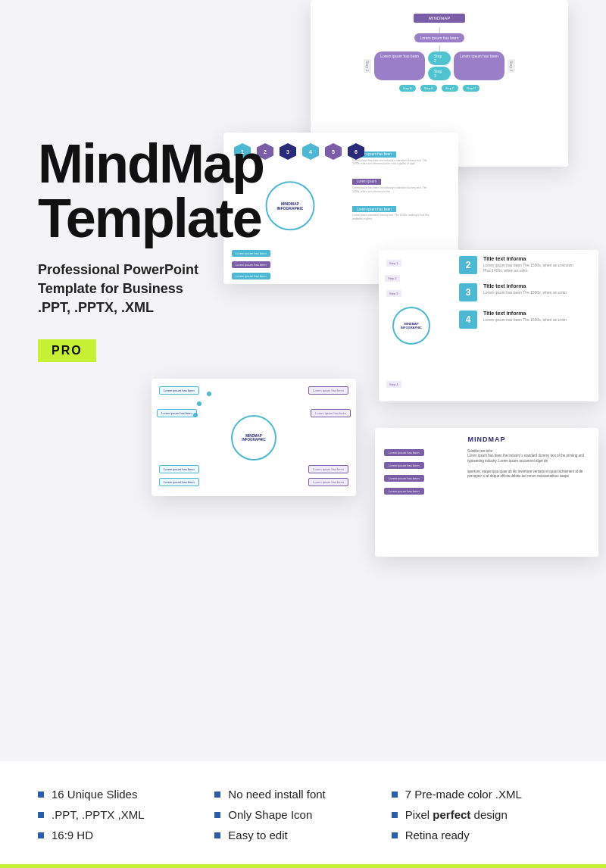  What do you see at coordinates (439, 30) in the screenshot?
I see `fc-line` at bounding box center [439, 30].